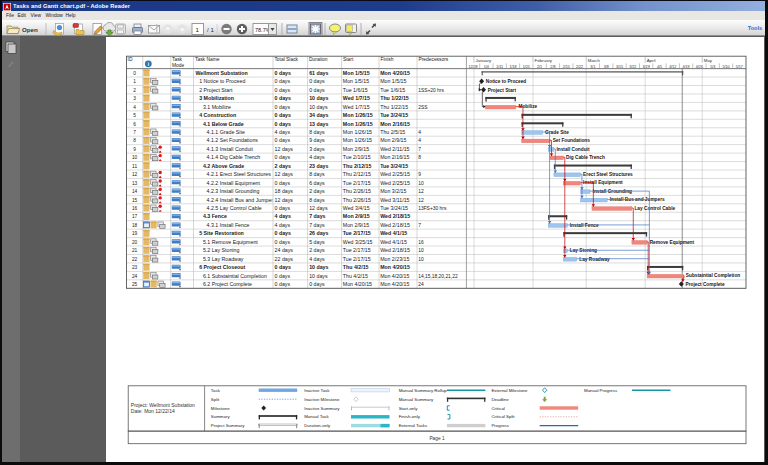 The width and height of the screenshot is (768, 465). What do you see at coordinates (437, 438) in the screenshot?
I see `svg-text: Page 1` at bounding box center [437, 438].